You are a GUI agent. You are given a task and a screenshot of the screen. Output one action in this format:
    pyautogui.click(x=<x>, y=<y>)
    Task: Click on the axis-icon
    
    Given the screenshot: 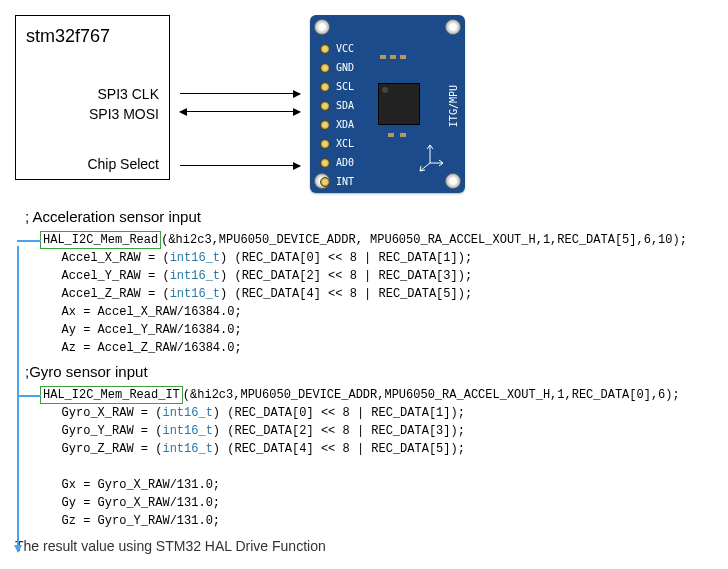 What is the action you would take?
    pyautogui.click(x=430, y=158)
    